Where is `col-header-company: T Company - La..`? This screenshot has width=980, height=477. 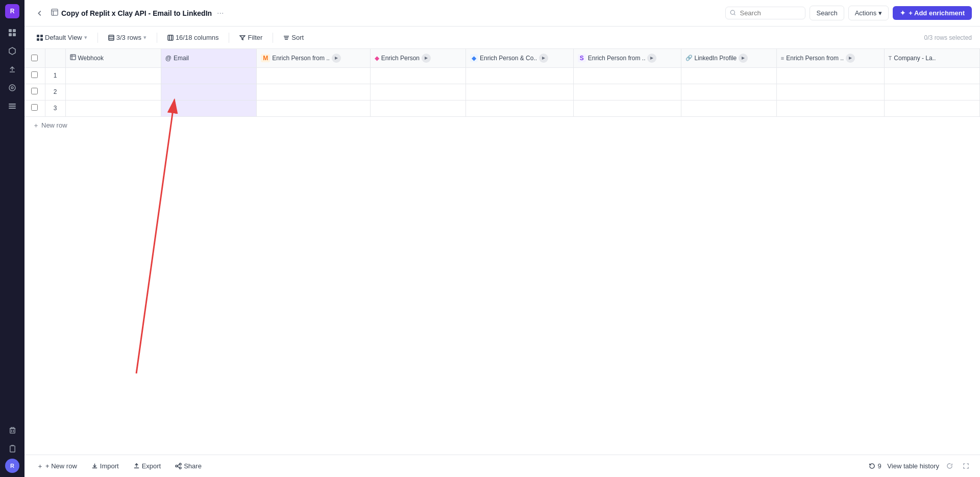 col-header-company: T Company - La.. is located at coordinates (932, 58).